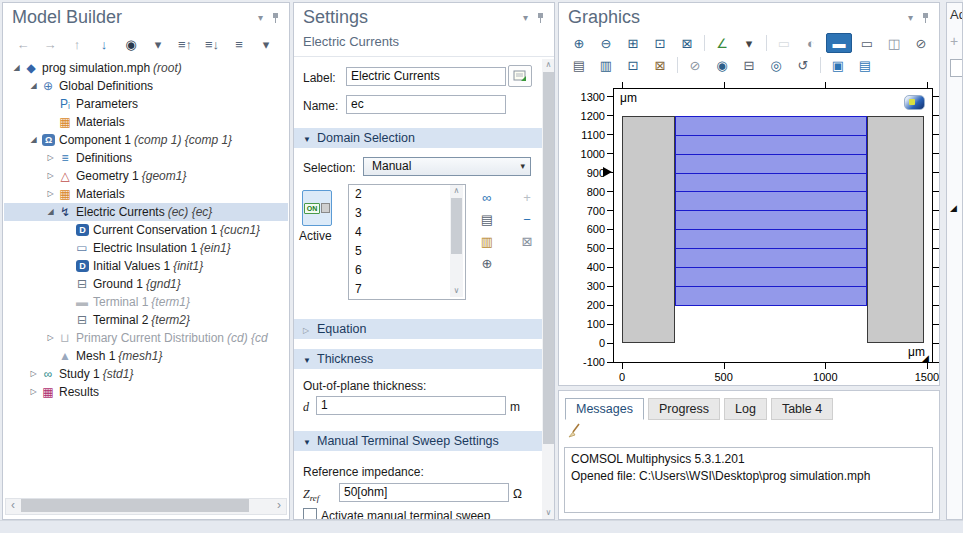 The image size is (963, 533). I want to click on select-box-icon: ⊡, so click(633, 65).